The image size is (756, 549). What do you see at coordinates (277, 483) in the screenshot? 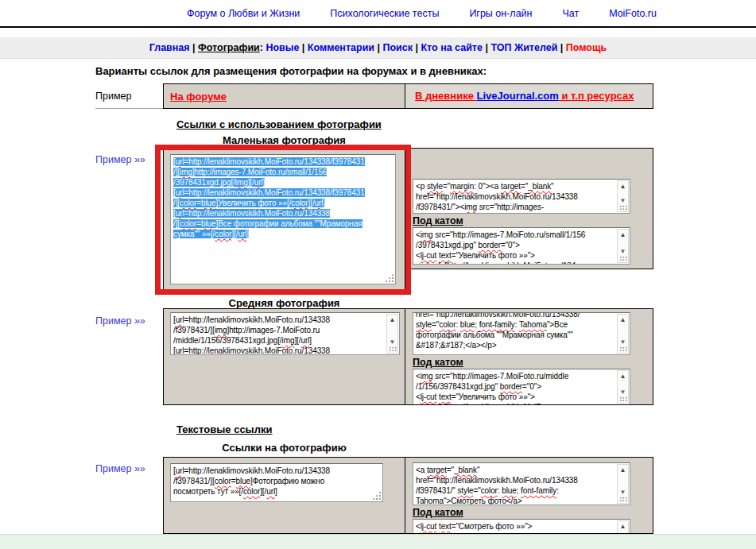
I see `forum-code-text-text: [url=http://lenaklimovskikh.MoiFoto.ru/1…` at bounding box center [277, 483].